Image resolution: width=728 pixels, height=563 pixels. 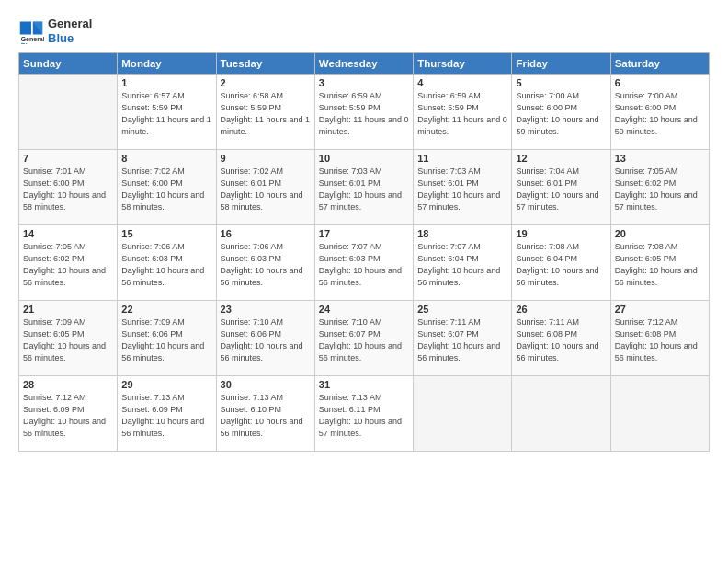 What do you see at coordinates (364, 83) in the screenshot?
I see `day-number: 3` at bounding box center [364, 83].